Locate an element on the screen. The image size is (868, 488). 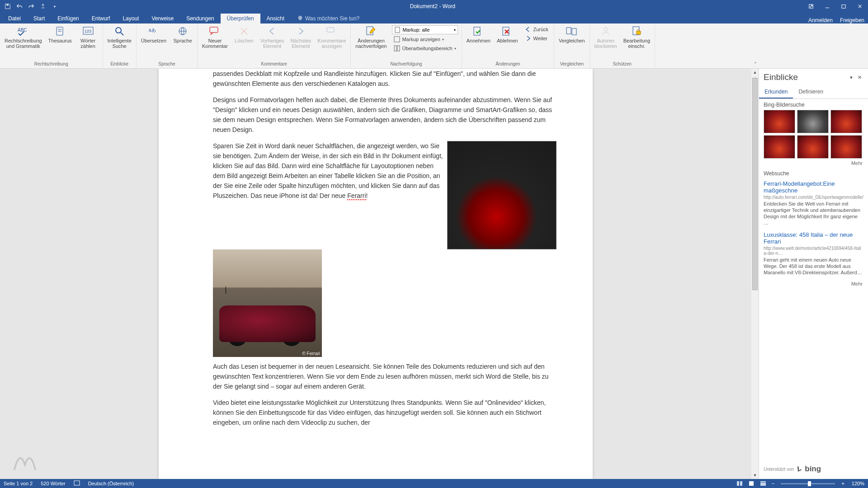
ribbon: ABC Rechtschreibung und Grammatik Thesau… is located at coordinates (434, 46).